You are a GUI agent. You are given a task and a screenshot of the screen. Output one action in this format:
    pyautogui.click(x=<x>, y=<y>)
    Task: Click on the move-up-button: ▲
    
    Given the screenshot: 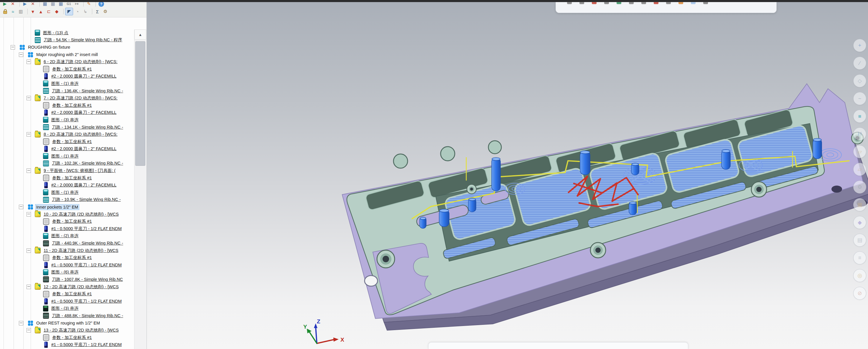 What is the action you would take?
    pyautogui.click(x=41, y=11)
    